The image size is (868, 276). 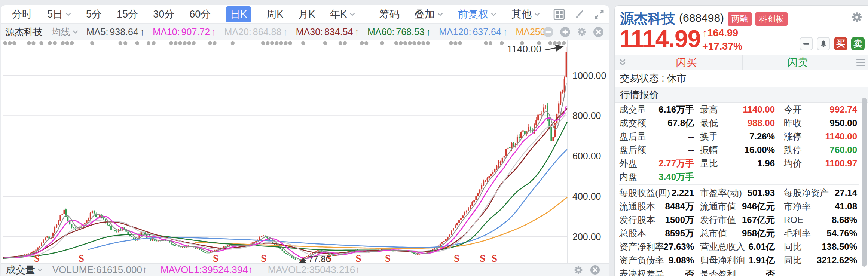 What do you see at coordinates (864, 183) in the screenshot?
I see `panel-scrollbar` at bounding box center [864, 183].